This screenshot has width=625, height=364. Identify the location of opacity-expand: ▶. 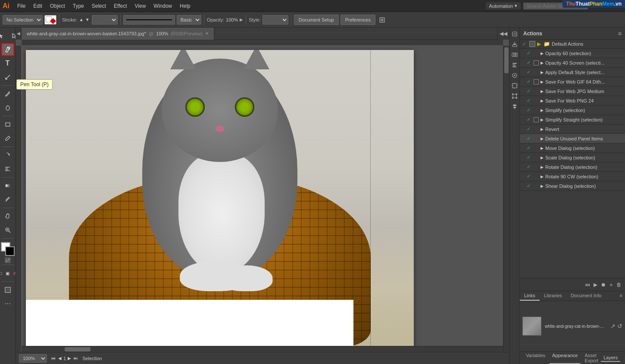
(241, 20).